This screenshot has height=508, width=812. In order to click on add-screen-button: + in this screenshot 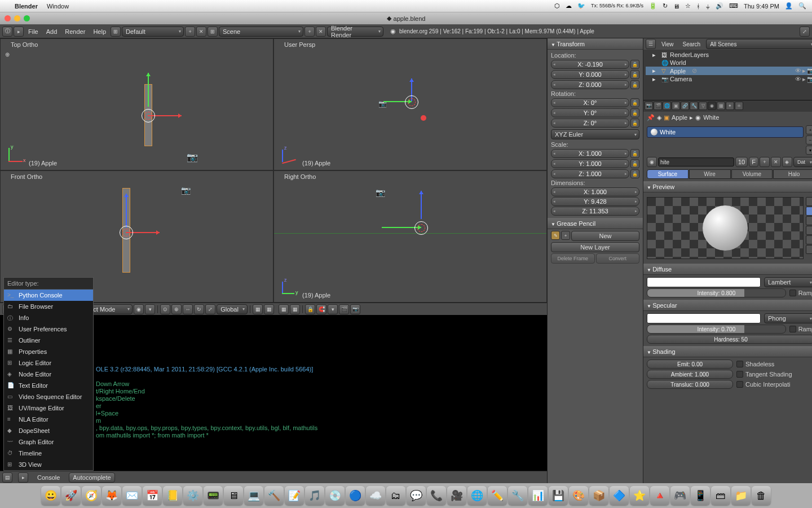, I will do `click(190, 32)`.